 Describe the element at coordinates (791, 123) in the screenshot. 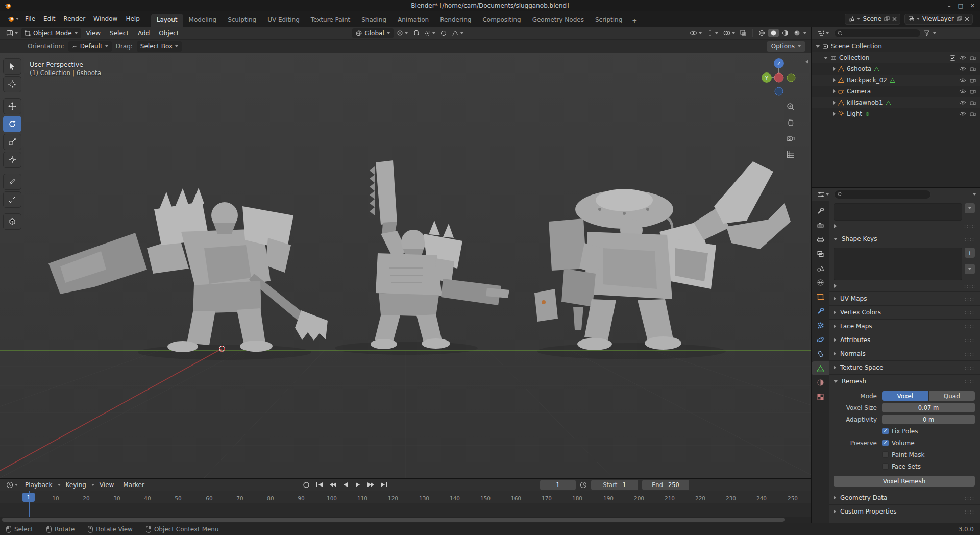

I see `pan-hand-button` at that location.